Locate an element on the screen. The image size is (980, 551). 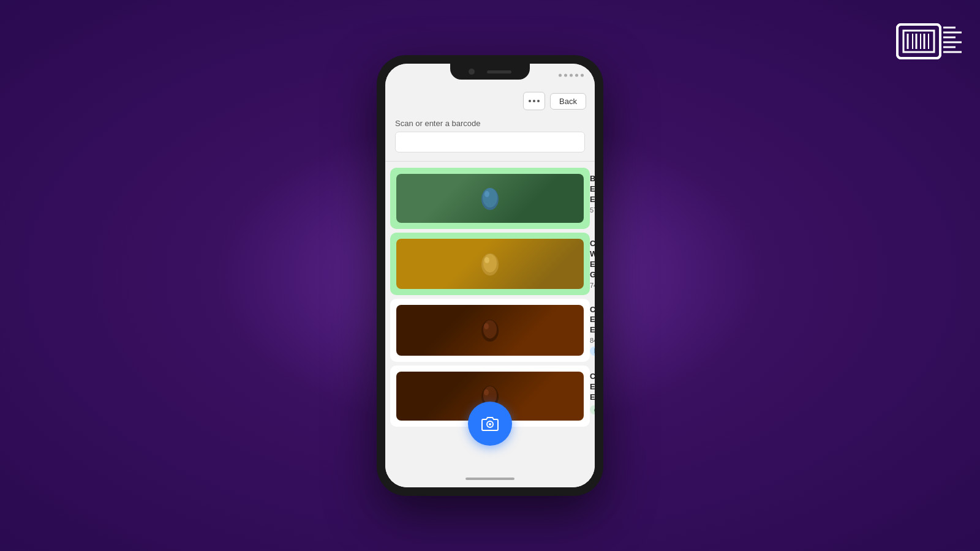
notch is located at coordinates (490, 72).